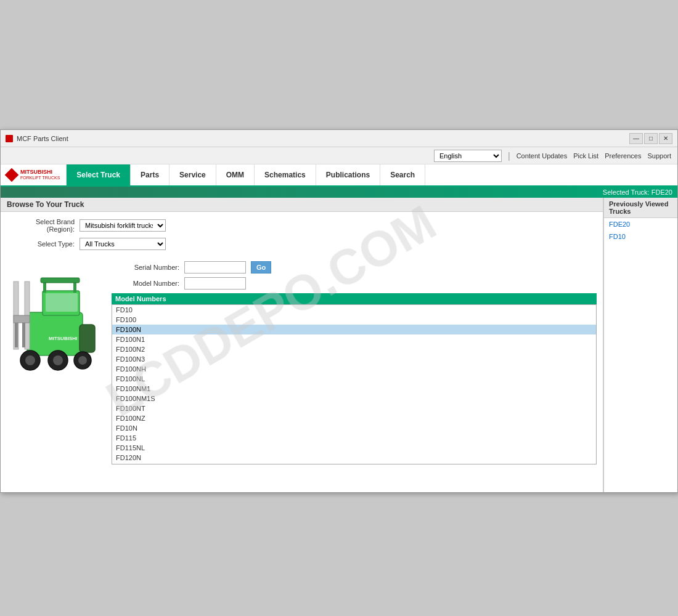 The width and height of the screenshot is (678, 616). What do you see at coordinates (56, 323) in the screenshot?
I see `forklift-image: MITSUBISHI` at bounding box center [56, 323].